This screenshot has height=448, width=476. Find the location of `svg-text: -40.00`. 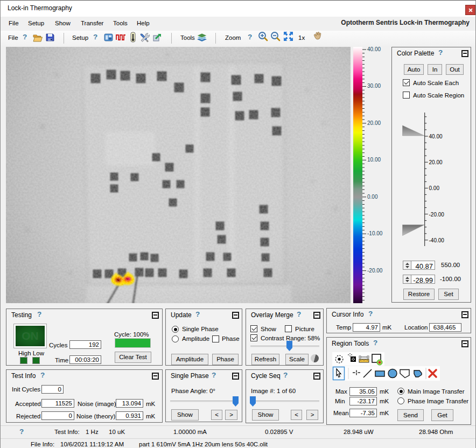

svg-text: -40.00 is located at coordinates (437, 240).